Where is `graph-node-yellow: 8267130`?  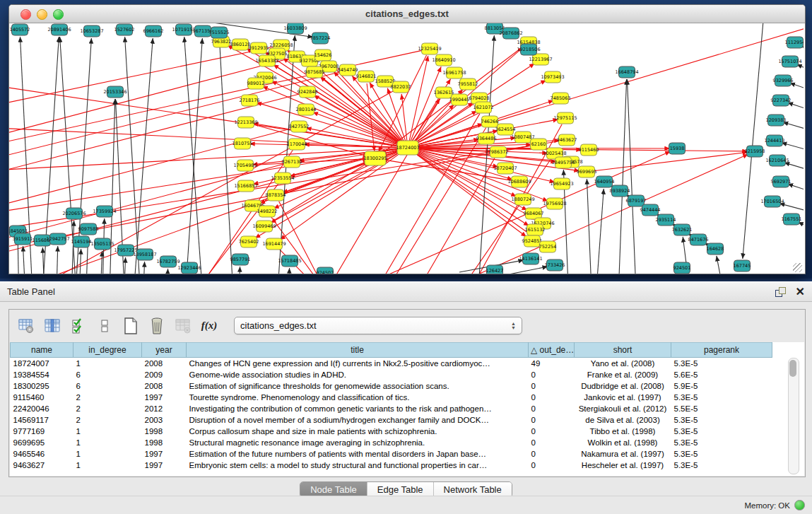 graph-node-yellow: 8267130 is located at coordinates (293, 162).